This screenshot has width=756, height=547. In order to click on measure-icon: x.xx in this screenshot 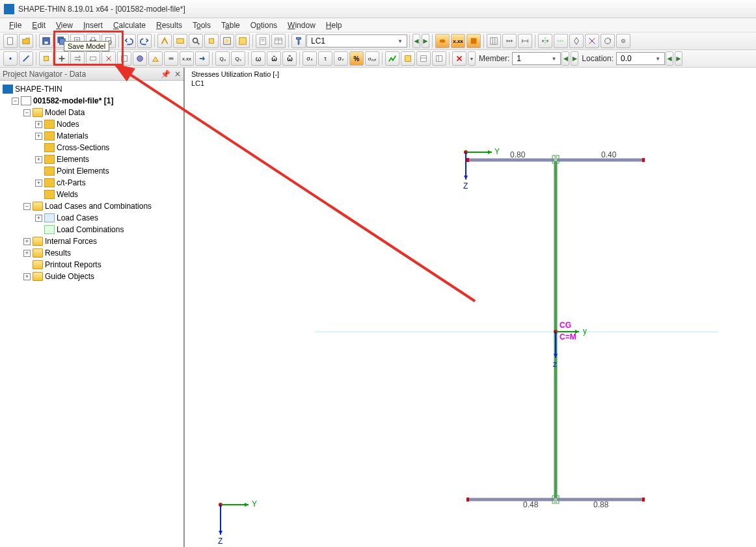, I will do `click(458, 41)`.